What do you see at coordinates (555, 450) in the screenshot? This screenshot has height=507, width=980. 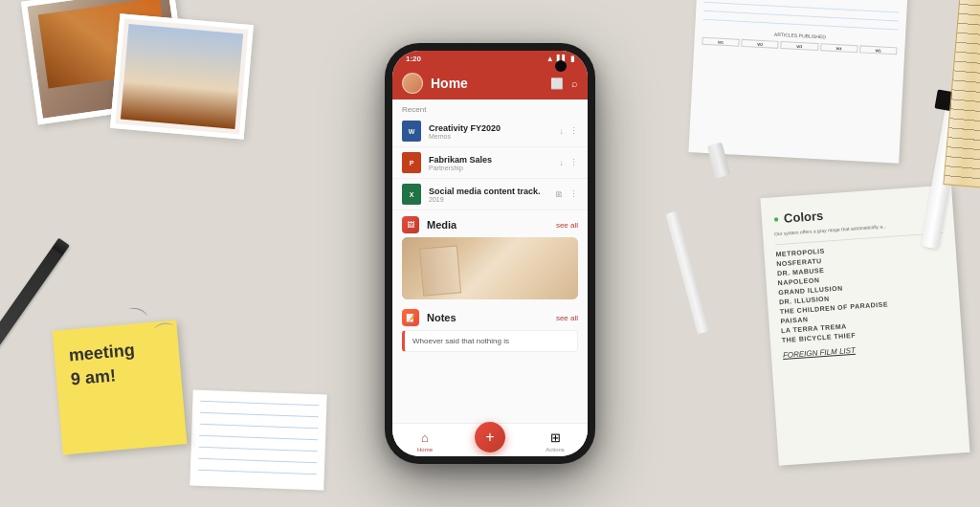 I see `actions-nav-label: Actions` at bounding box center [555, 450].